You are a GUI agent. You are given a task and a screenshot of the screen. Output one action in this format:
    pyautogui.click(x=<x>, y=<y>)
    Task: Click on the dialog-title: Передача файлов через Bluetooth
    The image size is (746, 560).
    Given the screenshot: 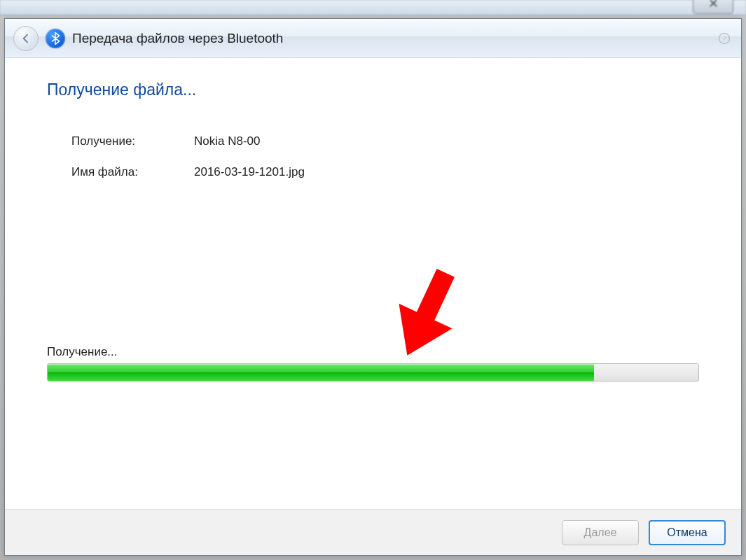 What is the action you would take?
    pyautogui.click(x=178, y=38)
    